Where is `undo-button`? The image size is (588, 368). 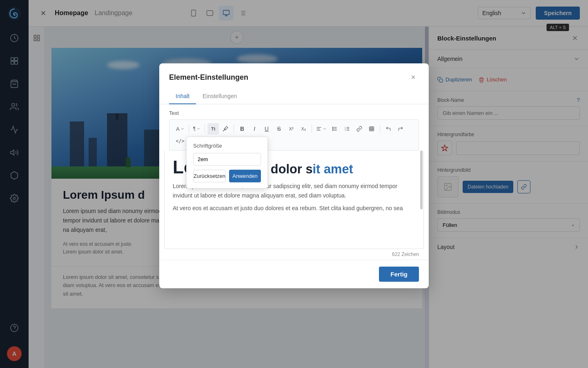
undo-button is located at coordinates (388, 129).